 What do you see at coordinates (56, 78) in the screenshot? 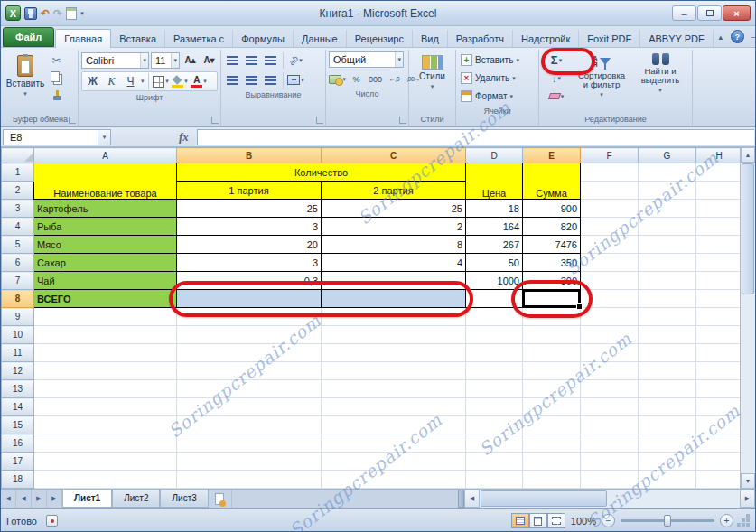
I see `copy-button` at bounding box center [56, 78].